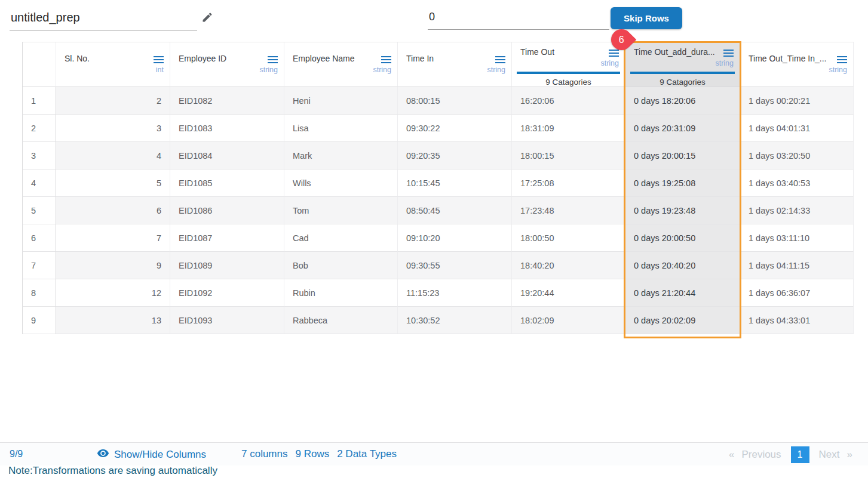 This screenshot has height=481, width=868. I want to click on table-corner-cell, so click(39, 64).